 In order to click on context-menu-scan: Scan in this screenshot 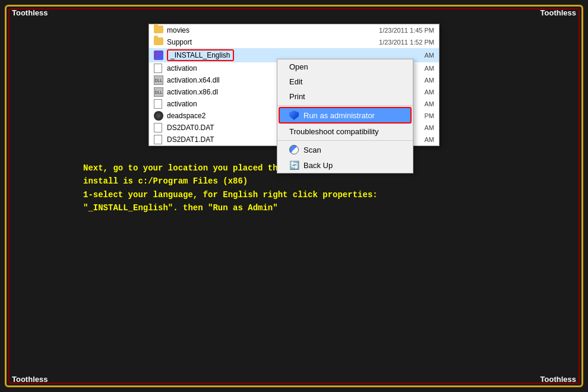, I will do `click(345, 150)`.